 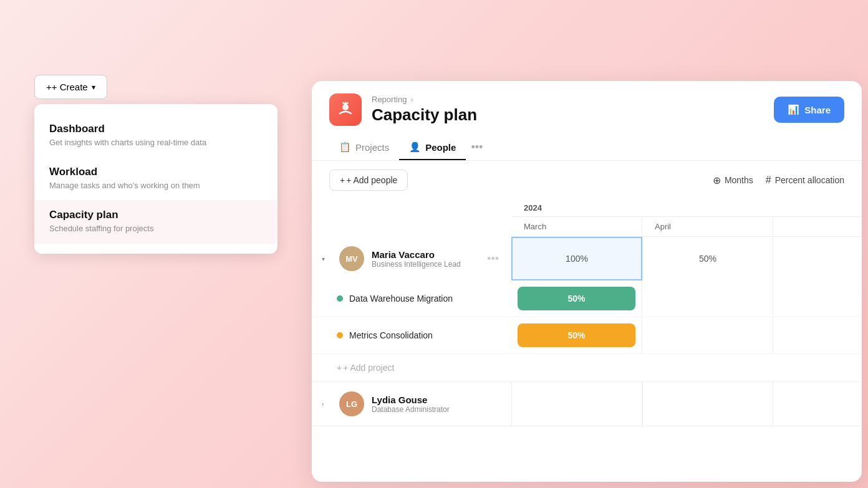 What do you see at coordinates (587, 404) in the screenshot?
I see `person-row-lydia: › LG Lydia Gouse Database Administrator` at bounding box center [587, 404].